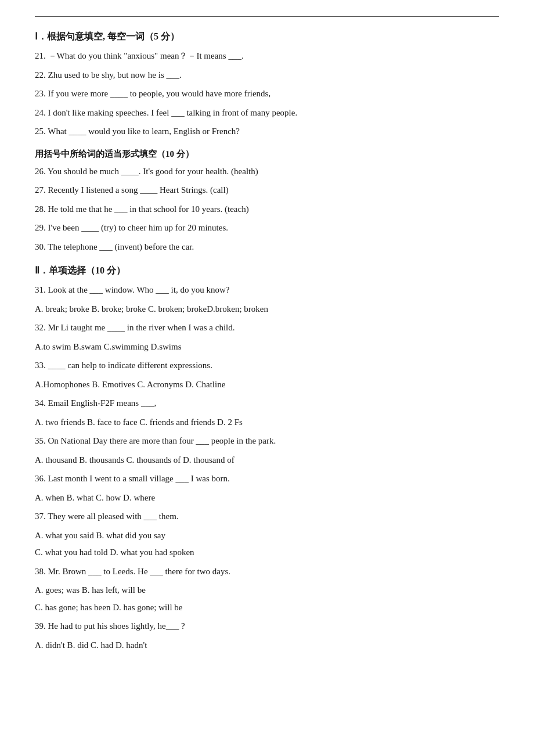 This screenshot has width=534, height=756. Describe the element at coordinates (267, 132) in the screenshot. I see `question-item: 25. What ____ would you like to learn, E…` at that location.